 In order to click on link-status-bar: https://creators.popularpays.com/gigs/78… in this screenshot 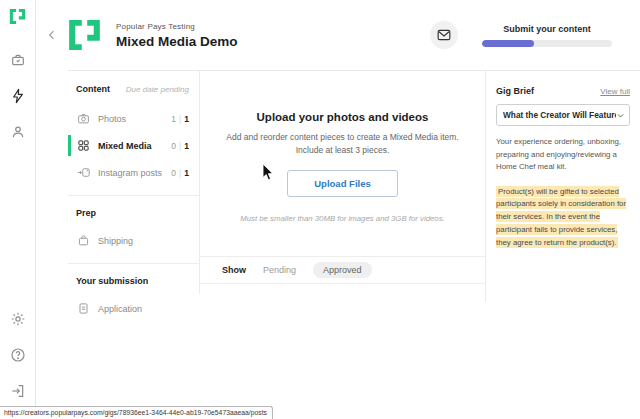, I will do `click(136, 412)`.